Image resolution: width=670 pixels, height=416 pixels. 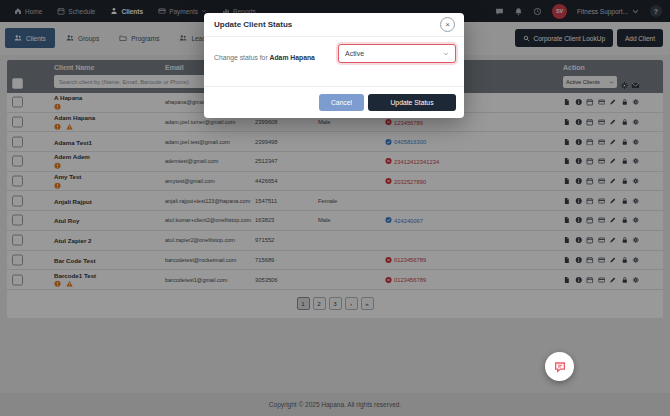 I want to click on modal-title: Update Client Status, so click(x=253, y=24).